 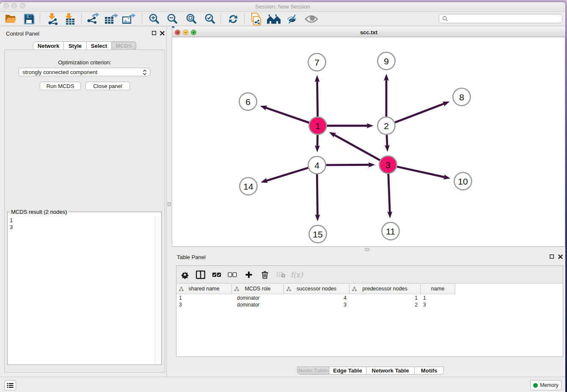 I want to click on mcds-result-area: 13, so click(x=85, y=288).